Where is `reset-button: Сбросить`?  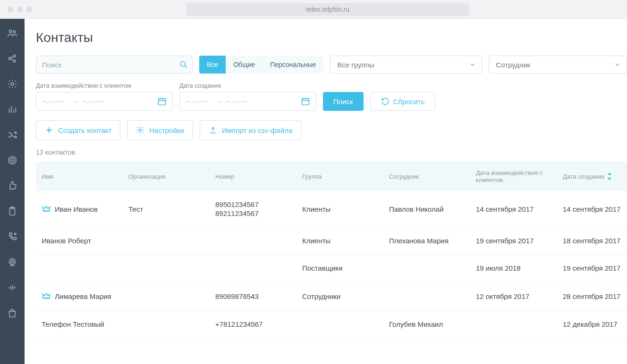 reset-button: Сбросить is located at coordinates (403, 101).